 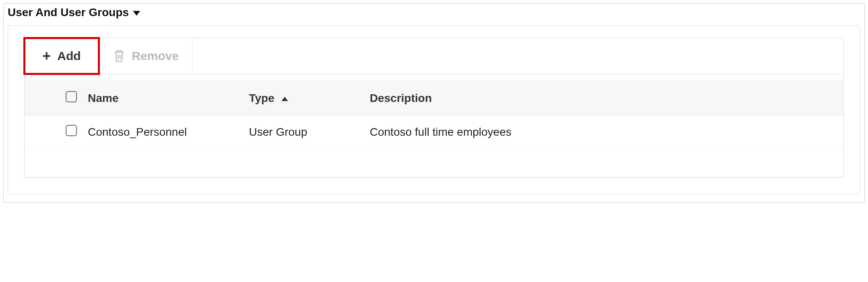 I want to click on cell-name: Contoso_Personnel, so click(x=164, y=132).